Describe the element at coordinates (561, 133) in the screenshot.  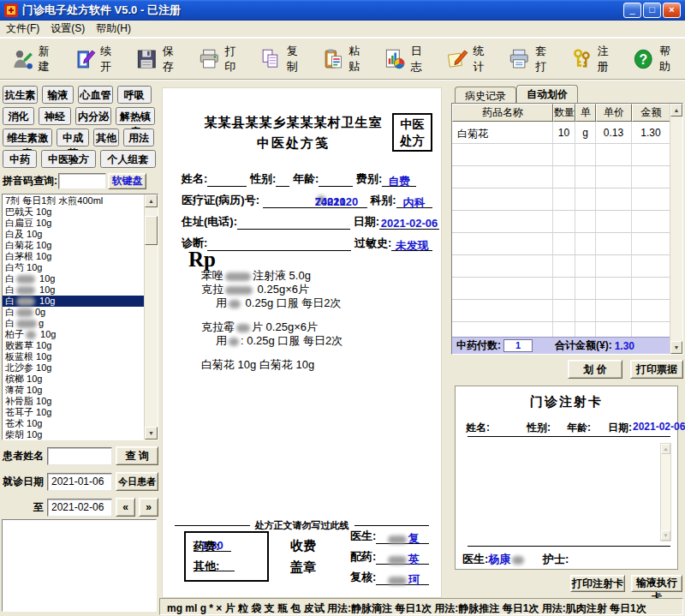
I see `table-row: 白菊花10g0.131.30` at that location.